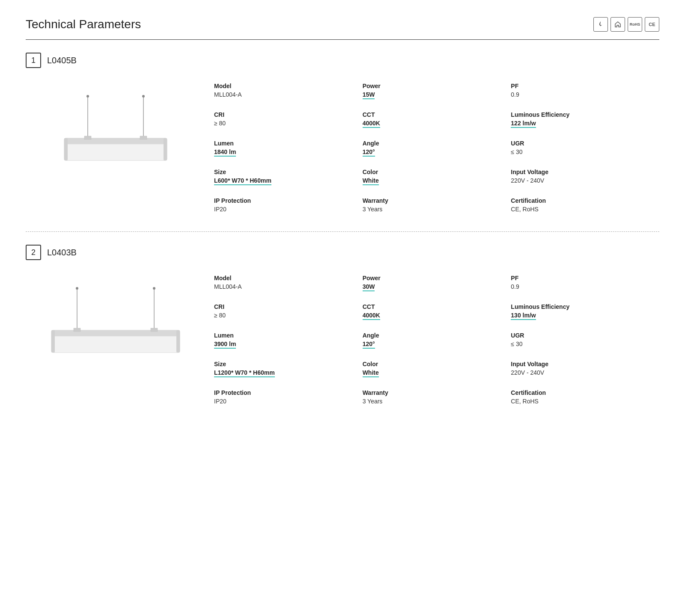  Describe the element at coordinates (289, 177) in the screenshot. I see `param-cell-0-9: SizeL600* W70 * H60mm` at that location.